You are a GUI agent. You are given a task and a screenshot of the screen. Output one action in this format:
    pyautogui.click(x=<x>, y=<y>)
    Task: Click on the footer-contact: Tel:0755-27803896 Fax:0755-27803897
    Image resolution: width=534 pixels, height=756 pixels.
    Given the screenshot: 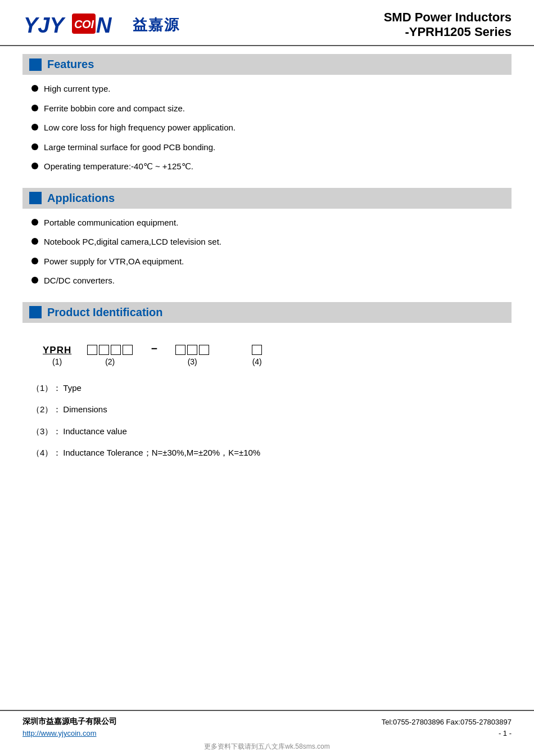 What is the action you would take?
    pyautogui.click(x=446, y=722)
    